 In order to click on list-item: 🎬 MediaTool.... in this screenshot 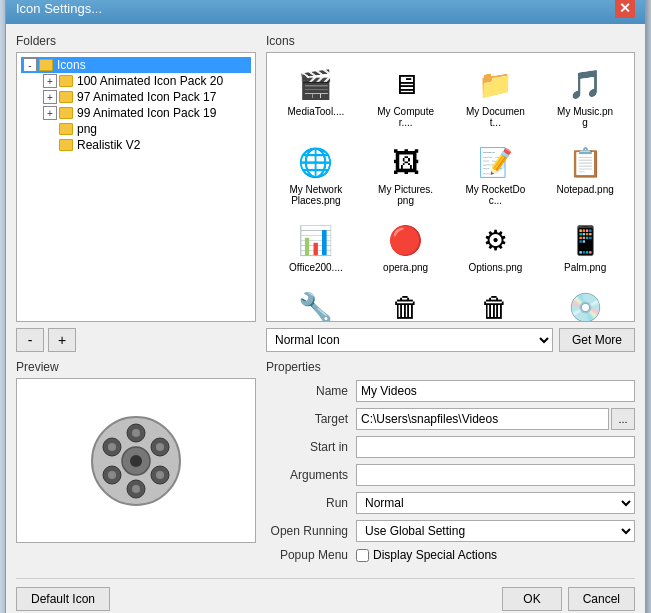, I will do `click(316, 96)`.